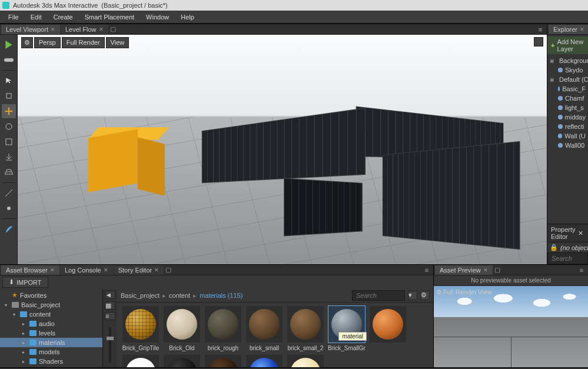 The width and height of the screenshot is (588, 369). Describe the element at coordinates (51, 343) in the screenshot. I see `folder-materials: ▸materials` at that location.